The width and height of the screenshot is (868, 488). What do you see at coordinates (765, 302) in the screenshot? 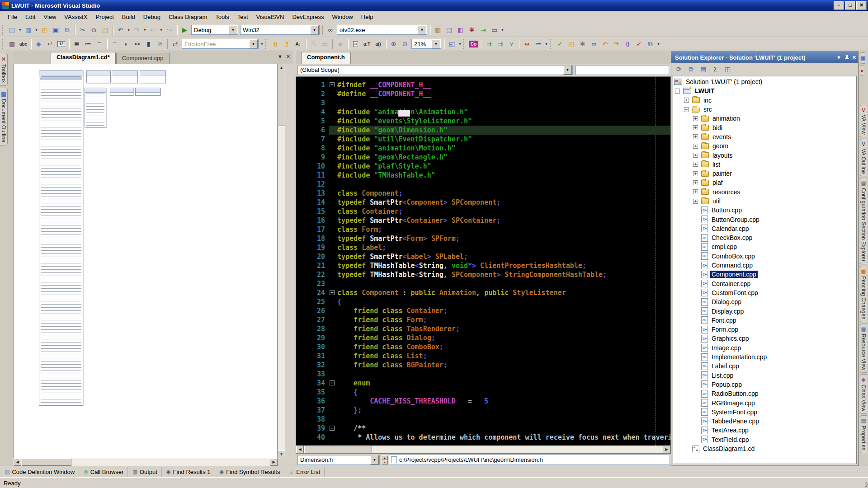
I see `tree-item-dialog-cpp: C+Dialog.cpp` at bounding box center [765, 302].